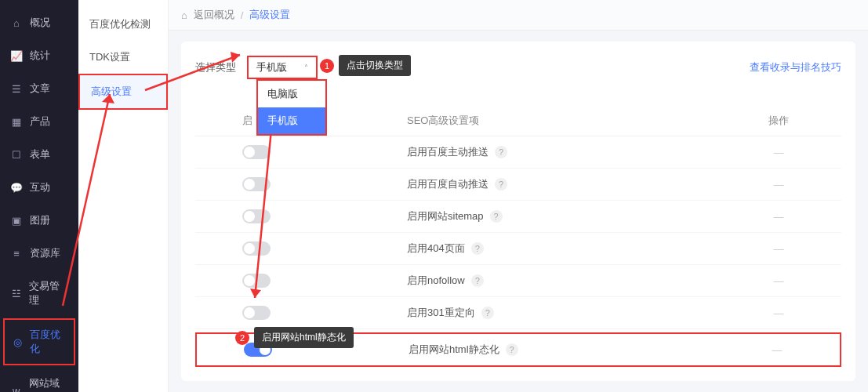 This screenshot has height=392, width=868. What do you see at coordinates (327, 66) in the screenshot?
I see `callout-number: 1` at bounding box center [327, 66].